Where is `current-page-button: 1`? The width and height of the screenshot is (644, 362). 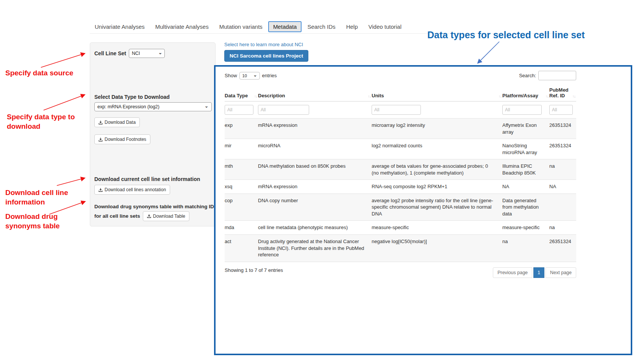
current-page-button: 1 is located at coordinates (539, 273).